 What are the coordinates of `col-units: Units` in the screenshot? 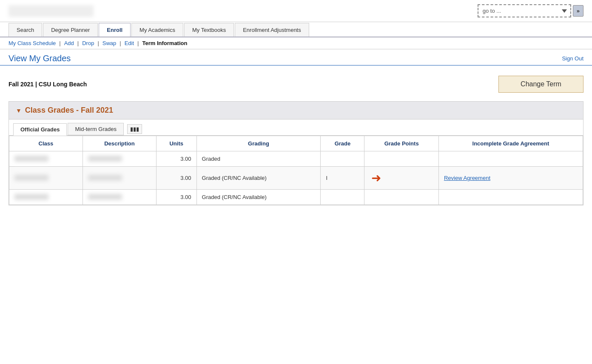 It's located at (176, 144).